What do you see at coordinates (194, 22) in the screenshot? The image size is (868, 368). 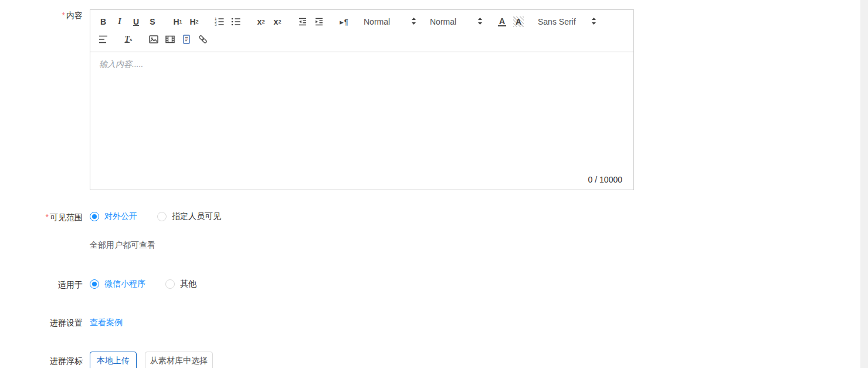 I see `header-2-button: H2` at bounding box center [194, 22].